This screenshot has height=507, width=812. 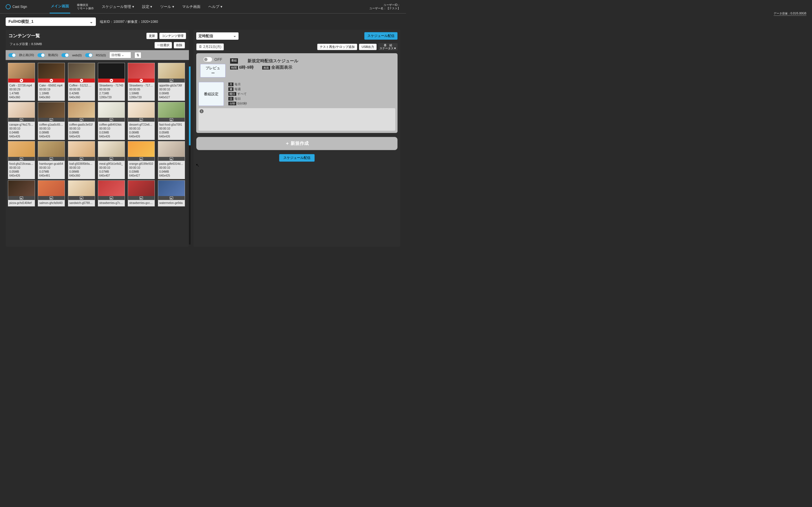 What do you see at coordinates (51, 193) in the screenshot?
I see `content-card: salmon-ghcfa9d43` at bounding box center [51, 193].